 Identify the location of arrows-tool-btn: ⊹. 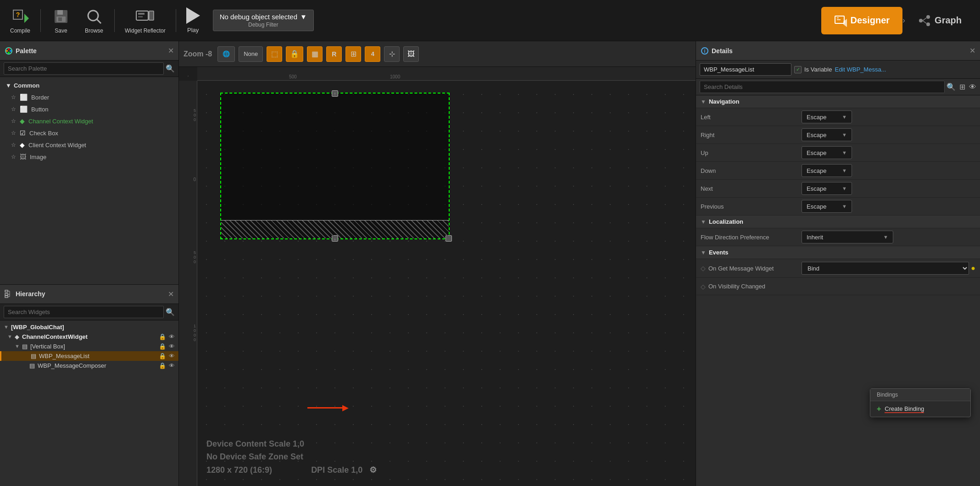
(392, 54).